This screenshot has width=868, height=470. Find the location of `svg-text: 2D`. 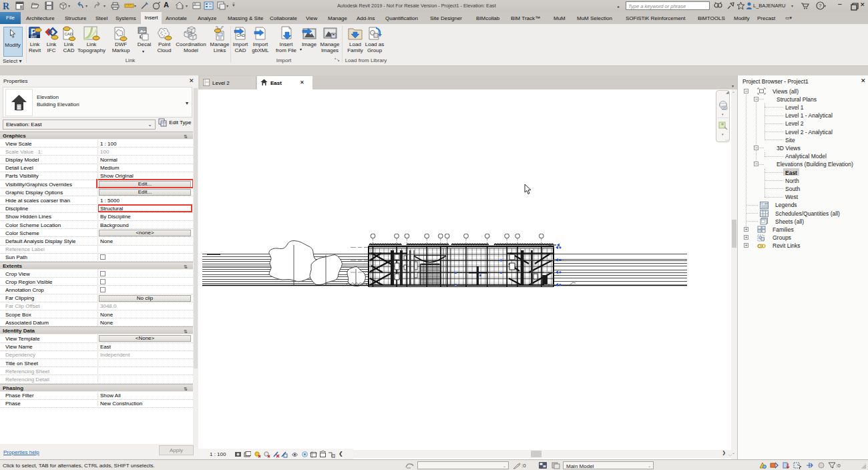

svg-text: 2D is located at coordinates (725, 108).